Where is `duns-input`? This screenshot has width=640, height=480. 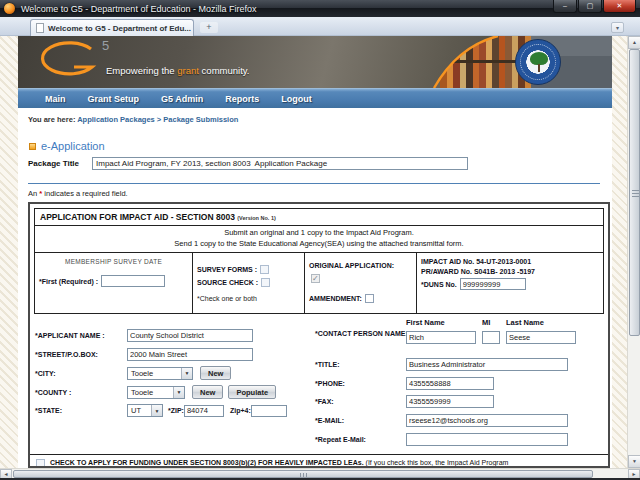 duns-input is located at coordinates (493, 284).